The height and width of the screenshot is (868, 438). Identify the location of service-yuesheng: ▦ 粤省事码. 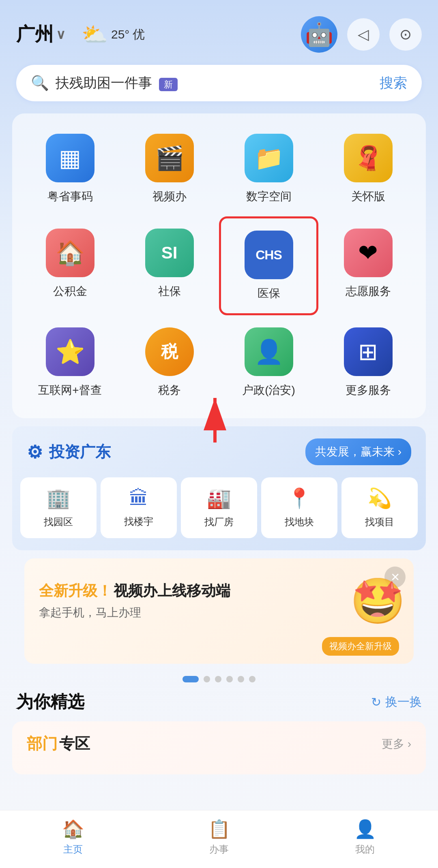
(70, 169).